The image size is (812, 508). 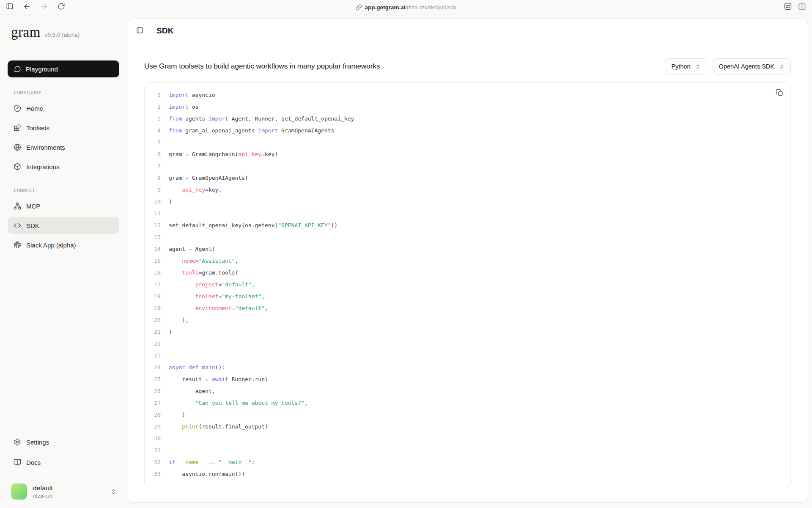 I want to click on line-number: 27, so click(x=153, y=403).